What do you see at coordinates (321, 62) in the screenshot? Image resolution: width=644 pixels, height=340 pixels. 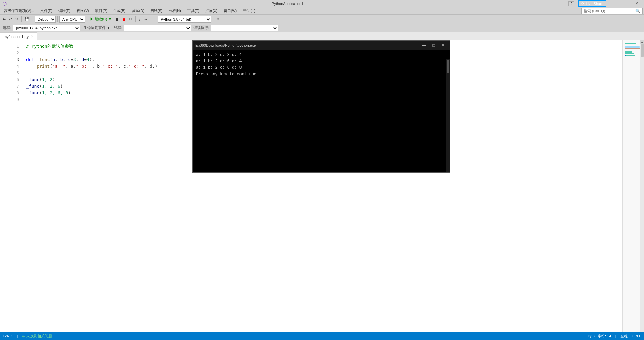 I see `console-line-2: a: 1 b: 2 c: 6 d: 4` at bounding box center [321, 62].